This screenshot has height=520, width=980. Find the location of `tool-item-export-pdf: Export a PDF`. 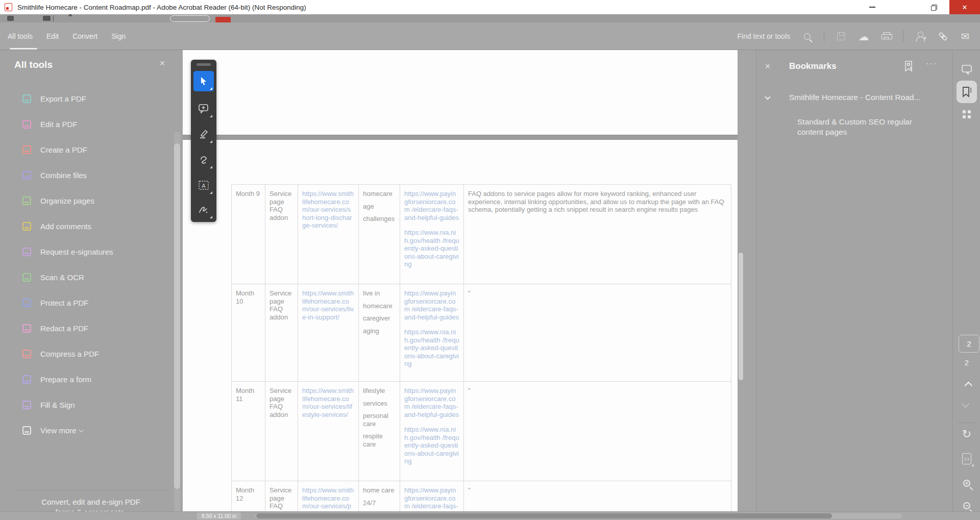

tool-item-export-pdf: Export a PDF is located at coordinates (87, 98).